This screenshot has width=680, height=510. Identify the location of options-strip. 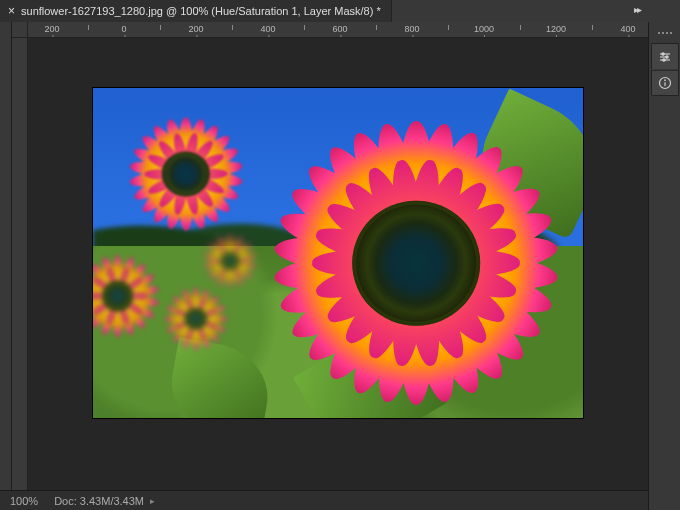
(6, 256).